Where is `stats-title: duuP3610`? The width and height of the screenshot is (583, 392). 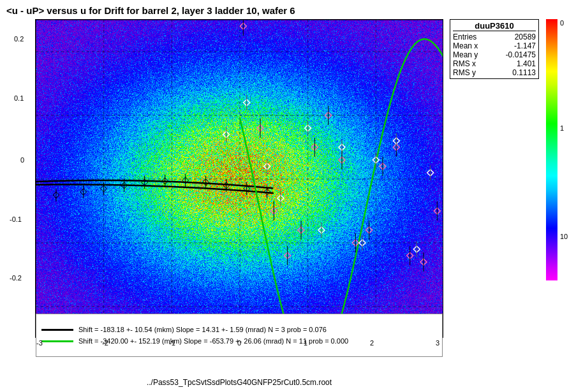
stats-title: duuP3610 is located at coordinates (494, 26).